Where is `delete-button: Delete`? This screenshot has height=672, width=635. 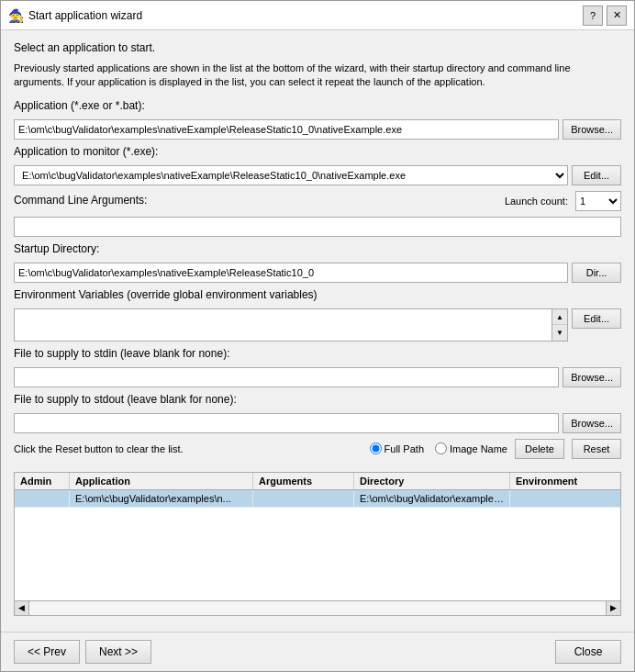 delete-button: Delete is located at coordinates (540, 449).